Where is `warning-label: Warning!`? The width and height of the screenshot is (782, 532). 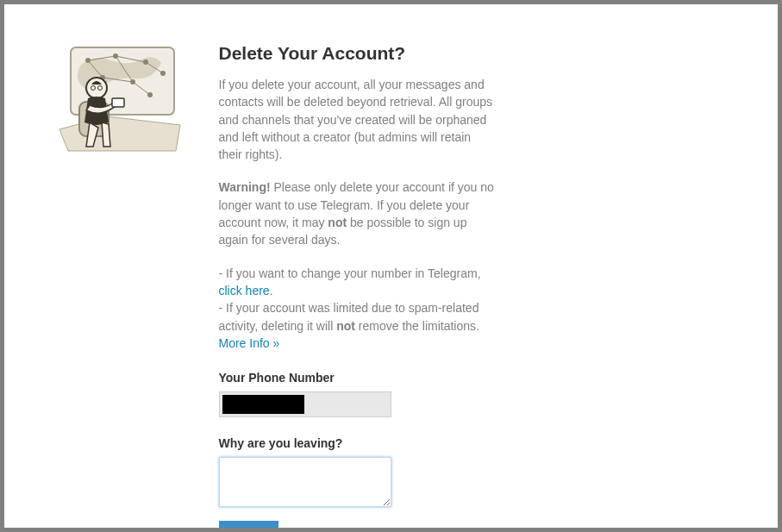
warning-label: Warning! is located at coordinates (245, 187).